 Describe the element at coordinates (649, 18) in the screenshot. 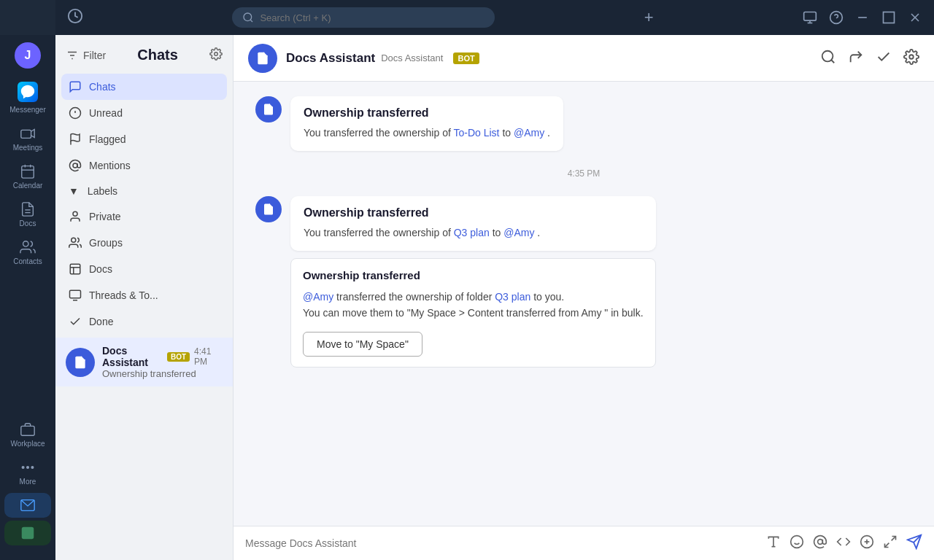

I see `add-button: +` at that location.